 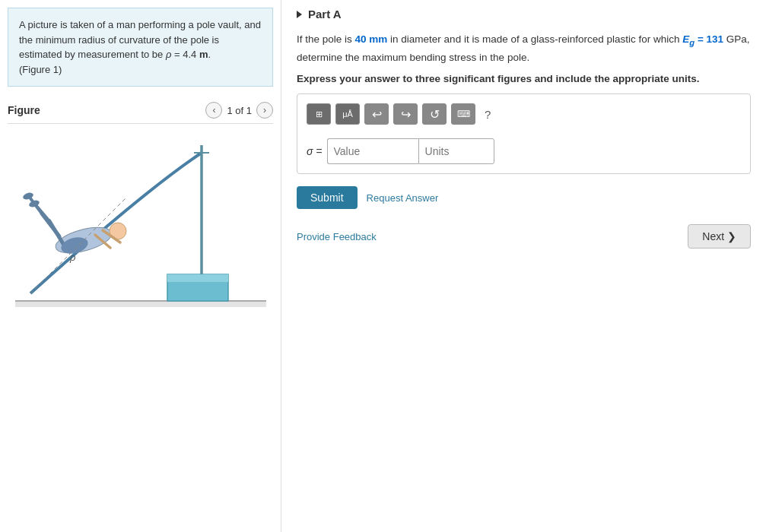 I want to click on figure-title: Figure, so click(x=24, y=110).